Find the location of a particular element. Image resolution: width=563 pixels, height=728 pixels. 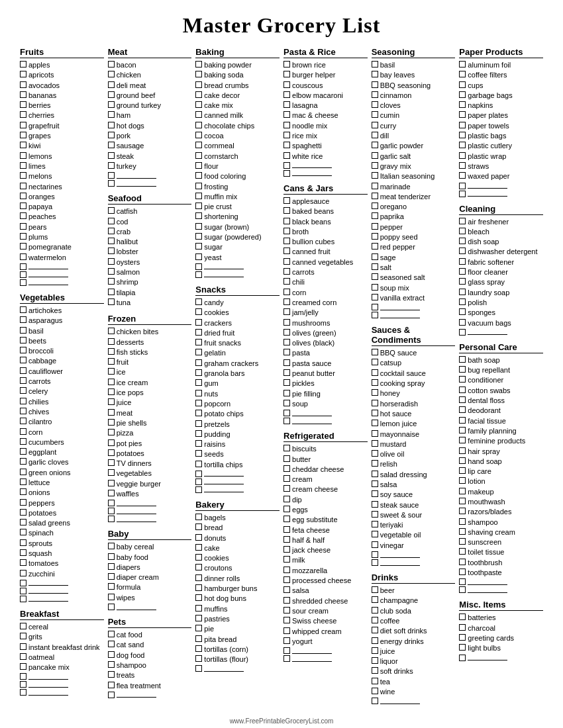

list-item: lemons is located at coordinates (62, 156).